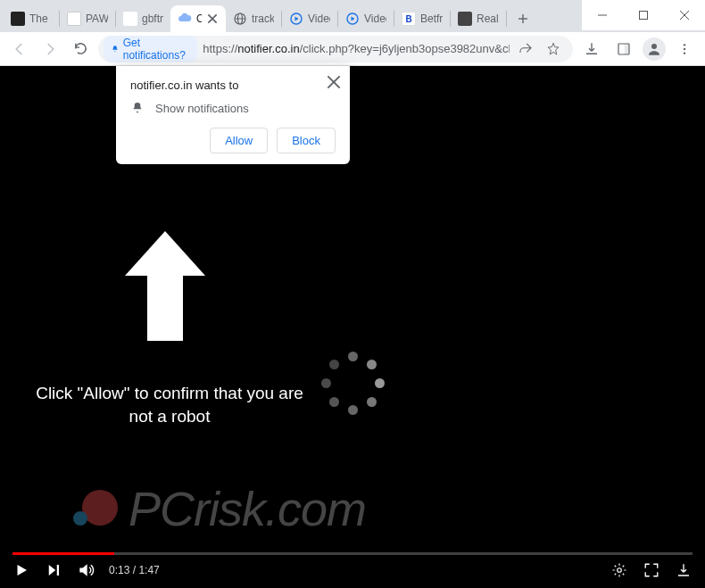 Image resolution: width=705 pixels, height=588 pixels. Describe the element at coordinates (422, 19) in the screenshot. I see `tab-7: BBetfr` at that location.